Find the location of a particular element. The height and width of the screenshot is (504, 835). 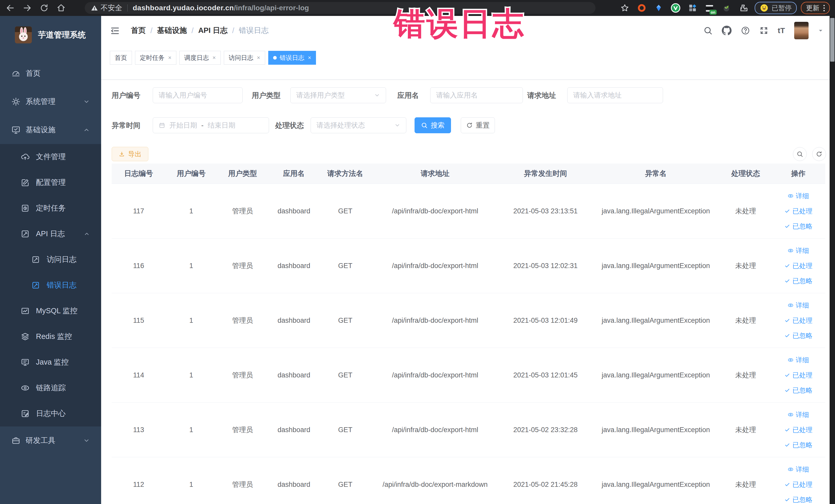

breadcrumb-home: 首页 is located at coordinates (138, 31).